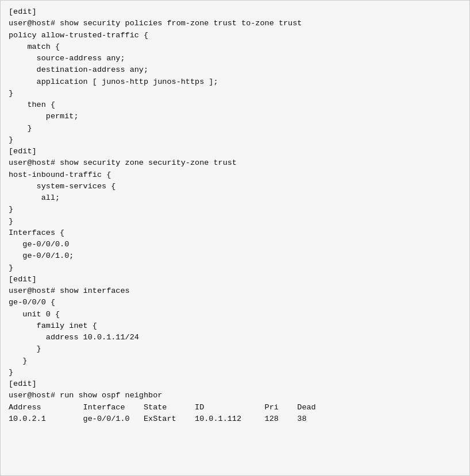  What do you see at coordinates (235, 291) in the screenshot?
I see `terminal-line: user@host# show interfaces` at bounding box center [235, 291].